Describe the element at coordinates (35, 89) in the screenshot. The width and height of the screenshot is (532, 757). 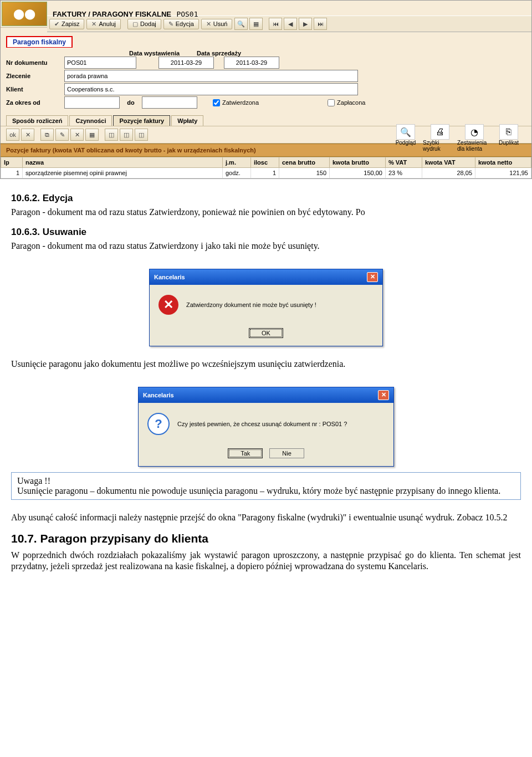
I see `klient-label: Klient` at that location.